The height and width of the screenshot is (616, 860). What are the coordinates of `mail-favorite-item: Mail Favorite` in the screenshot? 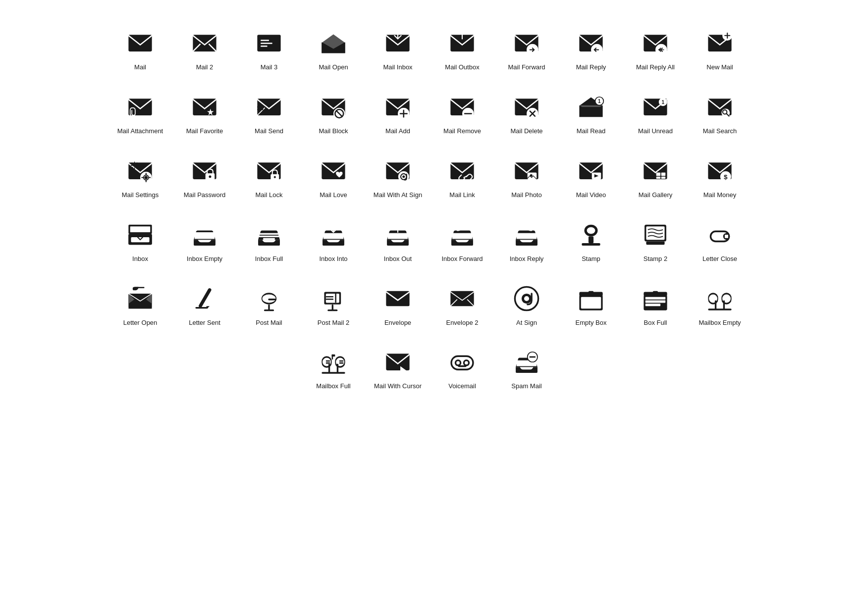 It's located at (205, 116).